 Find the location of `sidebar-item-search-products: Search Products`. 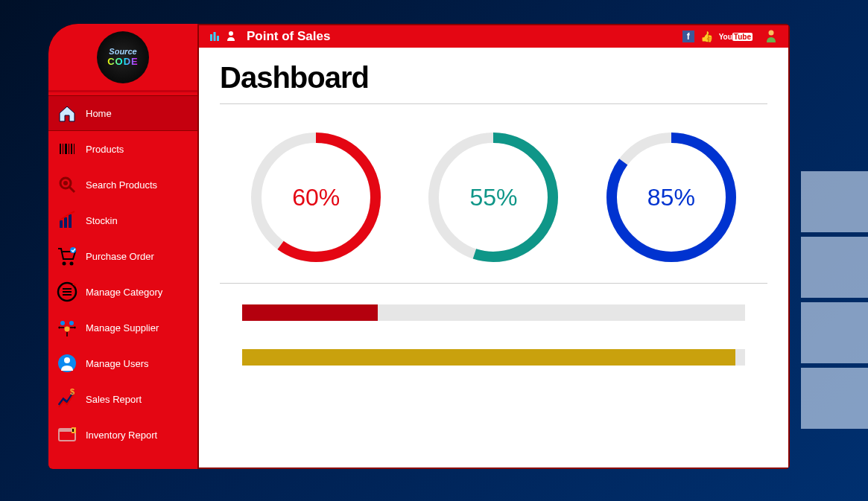

sidebar-item-search-products: Search Products is located at coordinates (123, 185).